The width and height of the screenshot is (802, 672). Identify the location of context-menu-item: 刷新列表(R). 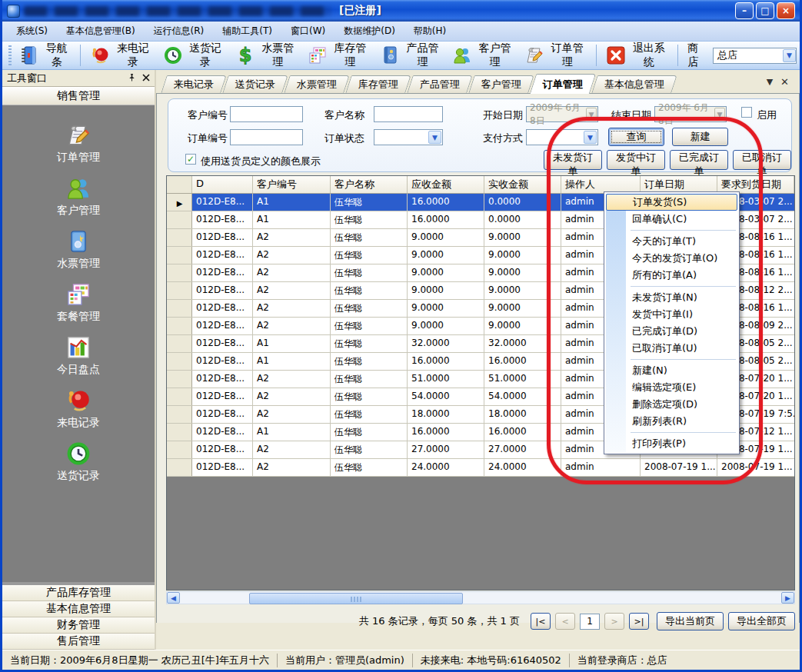
(672, 421).